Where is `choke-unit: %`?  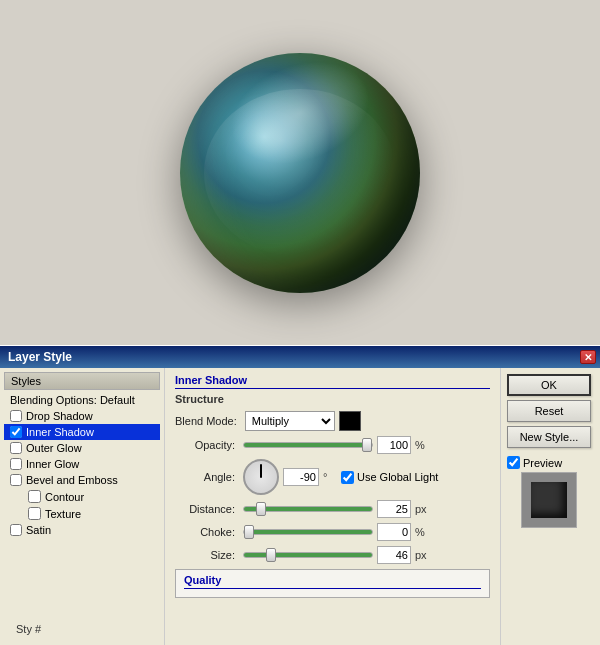 choke-unit: % is located at coordinates (422, 532).